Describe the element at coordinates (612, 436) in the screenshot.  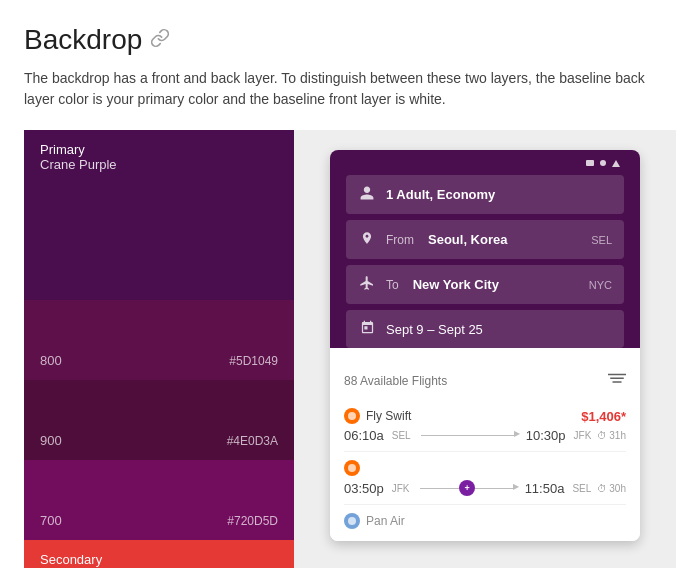
I see `duration-1: ⏱ 31h` at that location.